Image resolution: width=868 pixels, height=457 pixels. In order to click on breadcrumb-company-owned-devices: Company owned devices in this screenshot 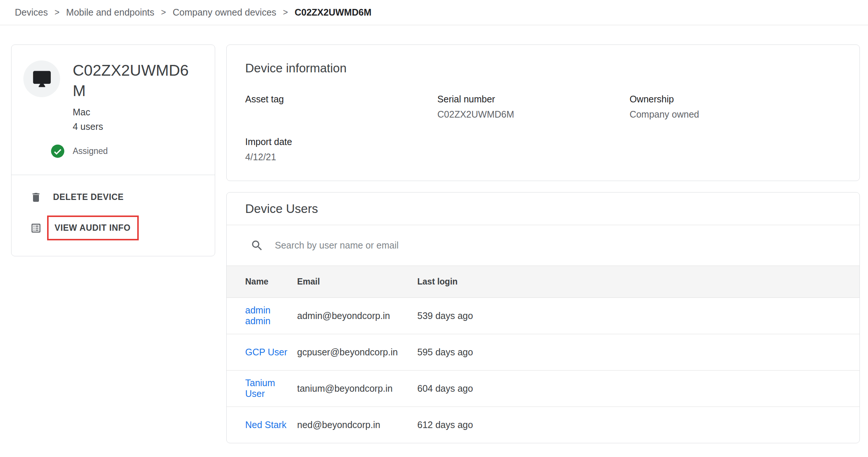, I will do `click(224, 13)`.